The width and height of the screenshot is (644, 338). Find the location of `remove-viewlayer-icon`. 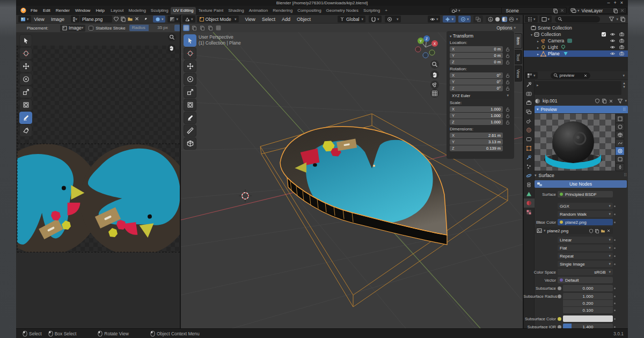

remove-viewlayer-icon is located at coordinates (623, 11).